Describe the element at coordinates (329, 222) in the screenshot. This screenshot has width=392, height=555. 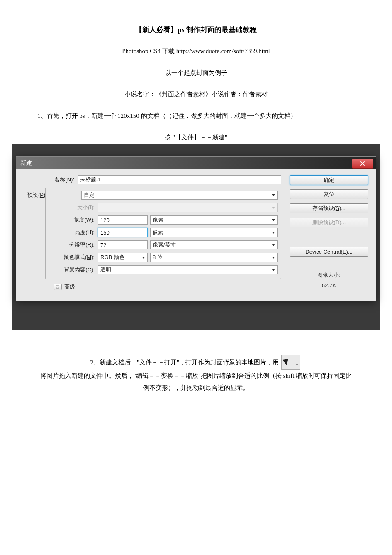
I see `delete-preset-button: 删除预设(D)...` at that location.